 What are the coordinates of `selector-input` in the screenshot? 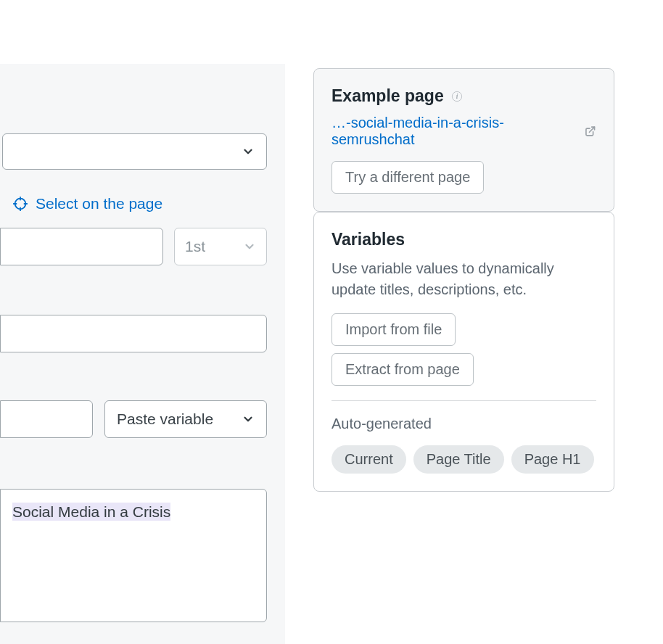 It's located at (81, 247).